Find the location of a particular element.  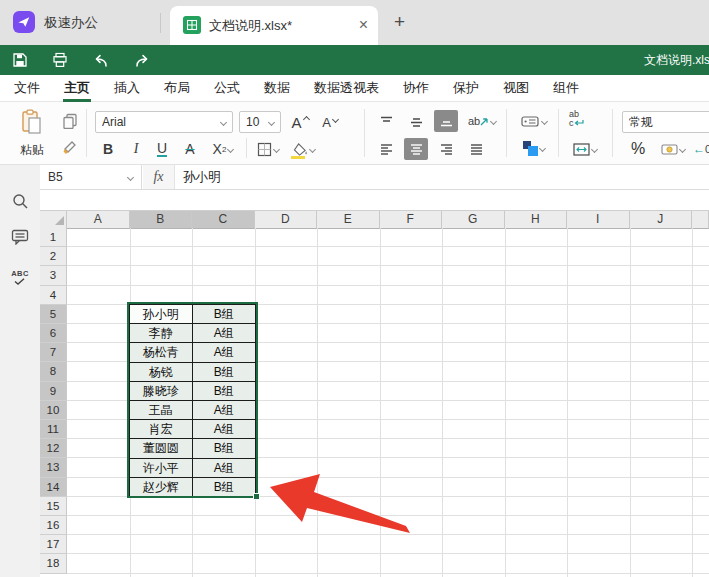

row-header-8: 8 is located at coordinates (54, 372).